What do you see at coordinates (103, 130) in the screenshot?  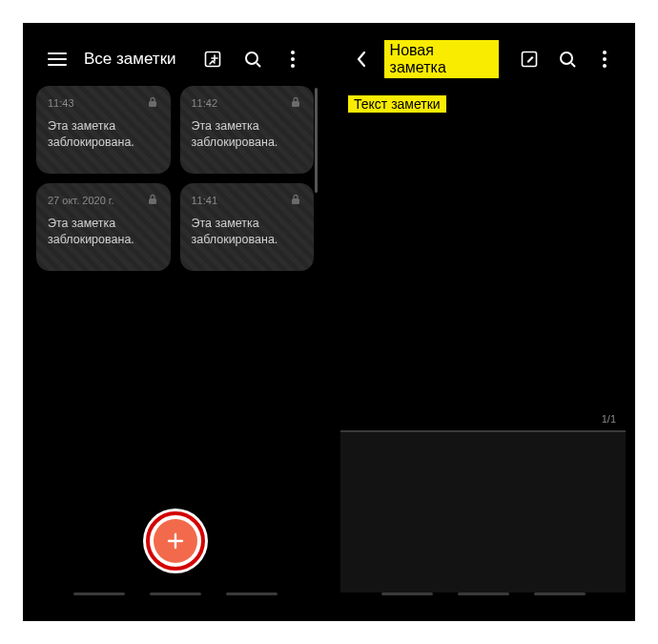 I see `note-card: 11:43 Эта заметка заблокирована.` at bounding box center [103, 130].